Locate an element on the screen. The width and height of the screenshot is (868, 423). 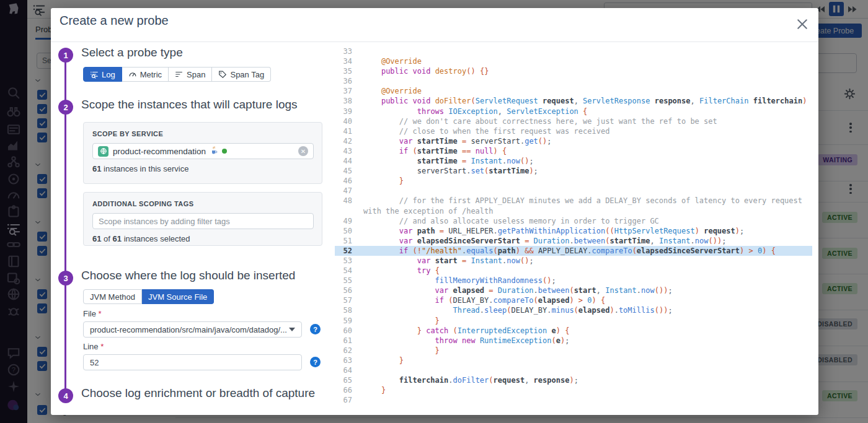
code-line: 66 } is located at coordinates (574, 390).